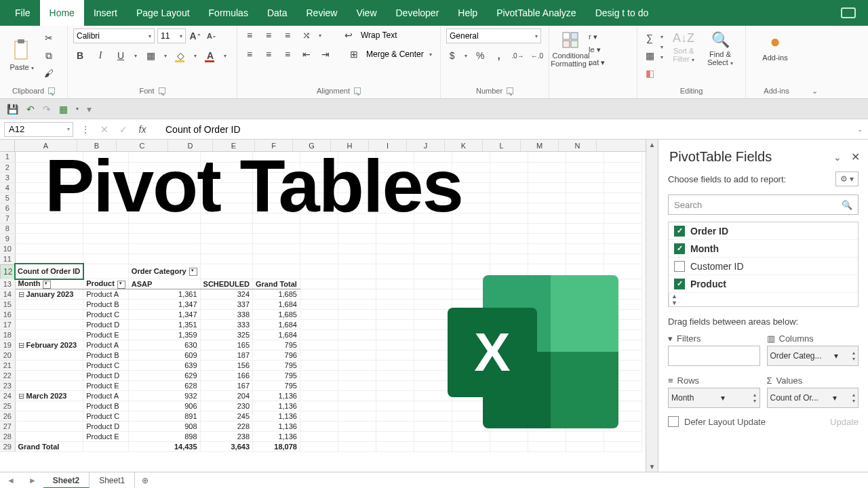 The height and width of the screenshot is (488, 868). What do you see at coordinates (49, 73) in the screenshot?
I see `format-painter-icon: 🖌` at bounding box center [49, 73].